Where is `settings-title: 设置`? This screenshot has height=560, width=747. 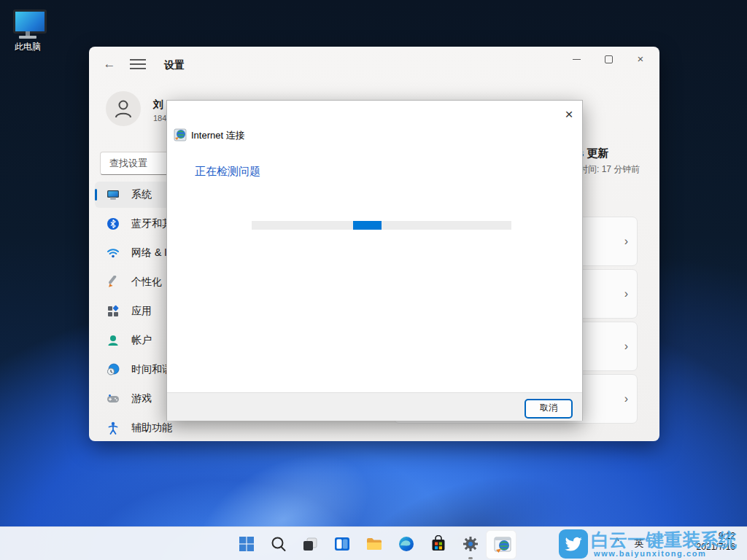 settings-title: 设置 is located at coordinates (174, 66).